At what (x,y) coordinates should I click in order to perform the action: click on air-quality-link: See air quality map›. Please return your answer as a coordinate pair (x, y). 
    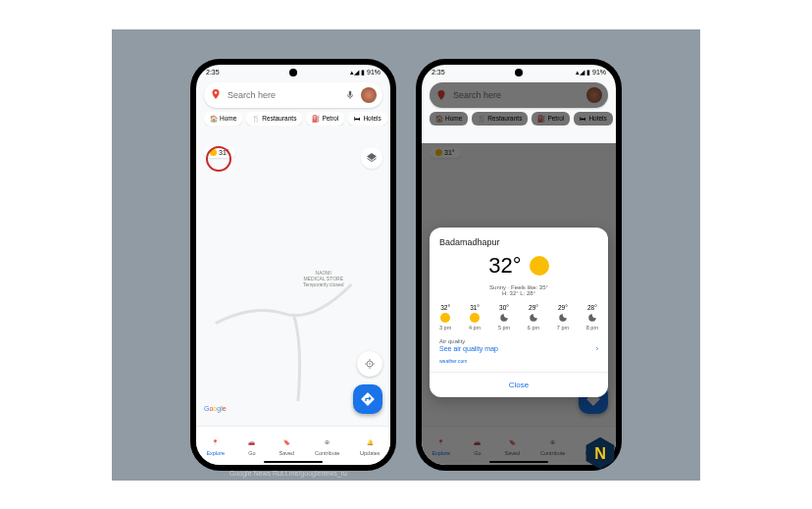
    Looking at the image, I should click on (519, 349).